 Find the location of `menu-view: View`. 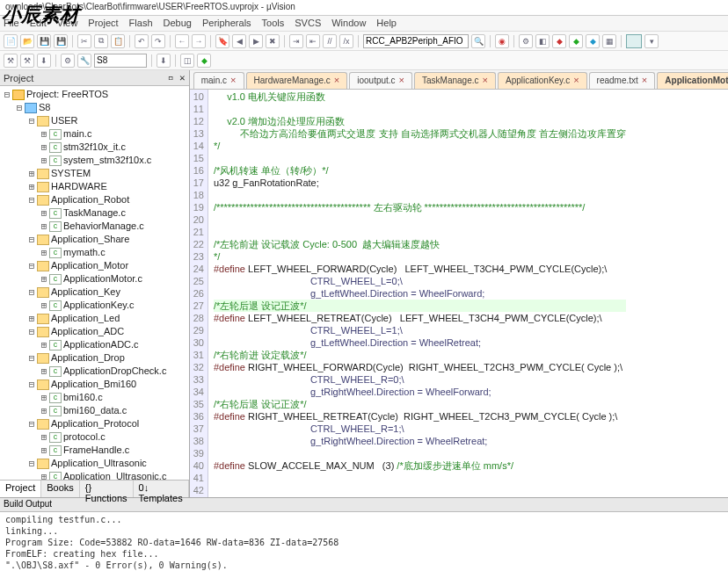

menu-view: View is located at coordinates (68, 23).